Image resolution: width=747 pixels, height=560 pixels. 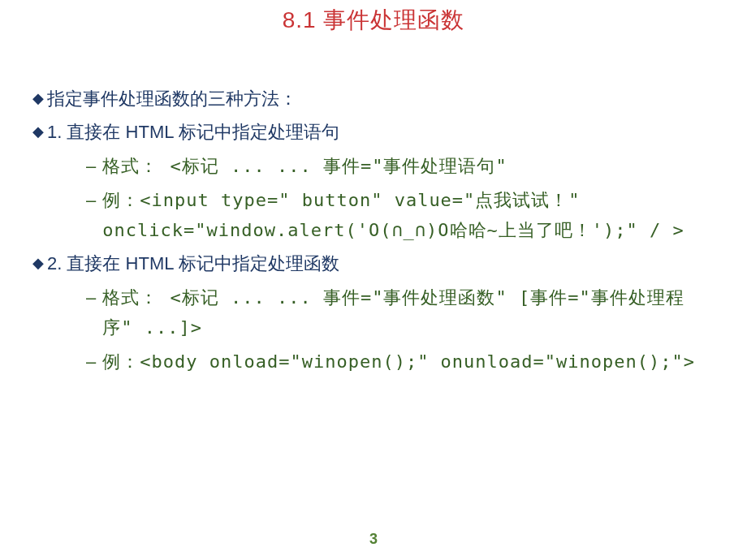 What do you see at coordinates (374, 362) in the screenshot?
I see `item2-example-row: – 例：<body onload="winopen();" onunload="…` at bounding box center [374, 362].